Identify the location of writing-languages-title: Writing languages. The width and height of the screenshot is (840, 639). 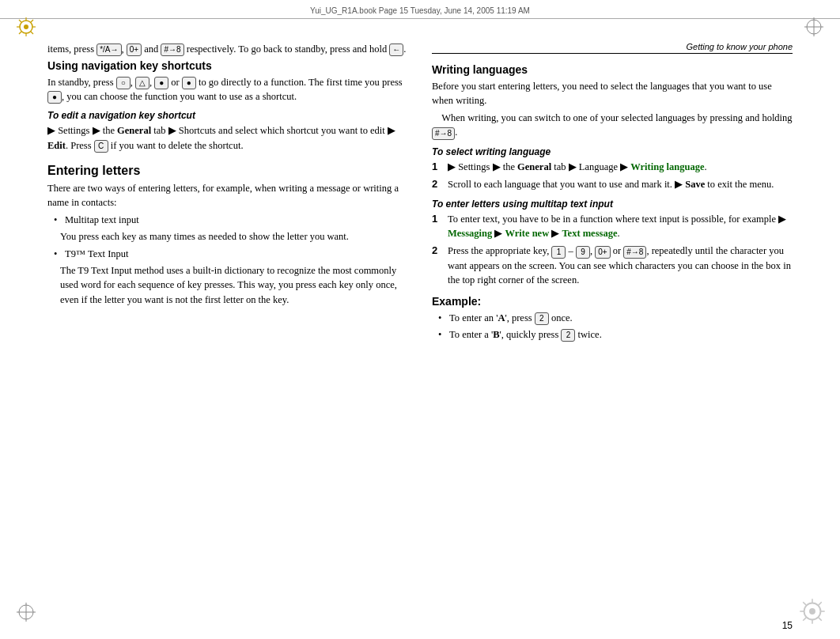
(612, 70).